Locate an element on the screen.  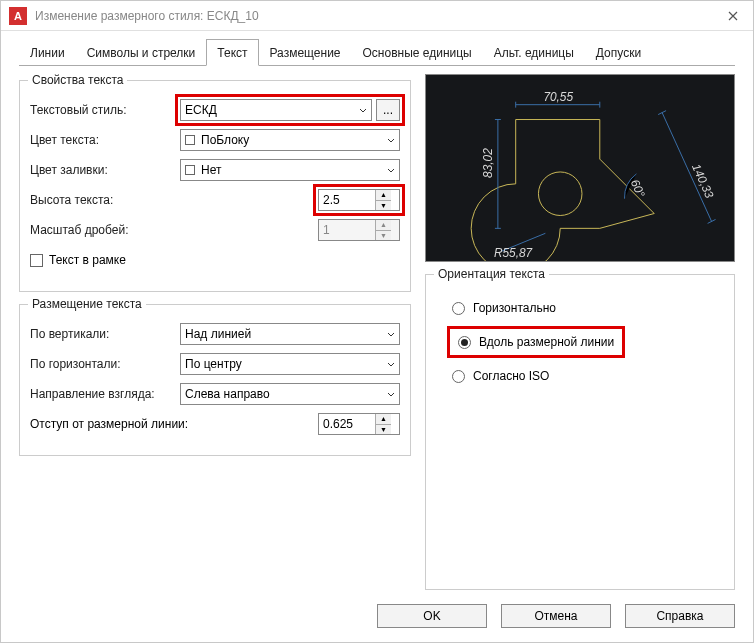
label-fill-color: Цвет заливки: is located at coordinates (105, 170).